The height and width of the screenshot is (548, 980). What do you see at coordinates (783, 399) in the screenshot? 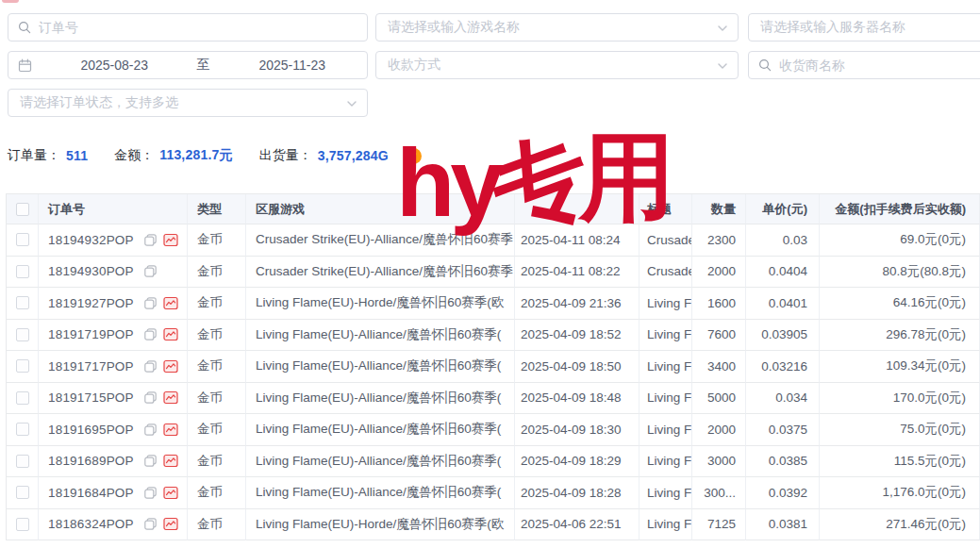
I see `unit-price: 0.034` at bounding box center [783, 399].